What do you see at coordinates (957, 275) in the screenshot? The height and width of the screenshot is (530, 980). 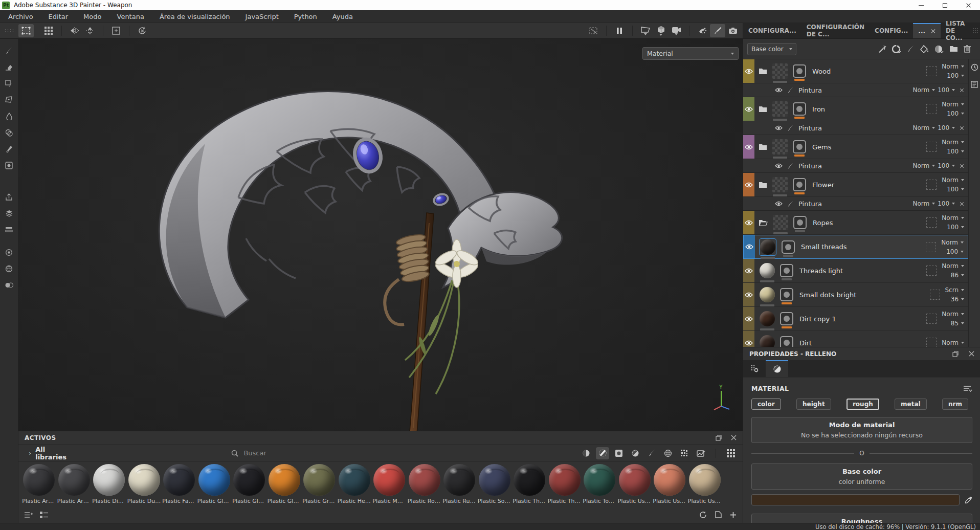 I see `opacity-dropdown: 86` at bounding box center [957, 275].